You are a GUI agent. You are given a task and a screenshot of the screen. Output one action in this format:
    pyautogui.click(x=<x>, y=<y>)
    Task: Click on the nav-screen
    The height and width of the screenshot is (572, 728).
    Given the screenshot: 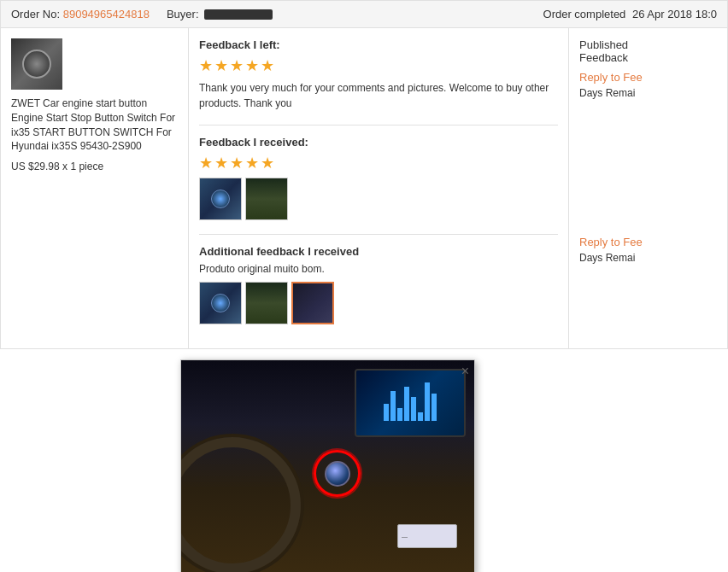 What is the action you would take?
    pyautogui.click(x=410, y=403)
    